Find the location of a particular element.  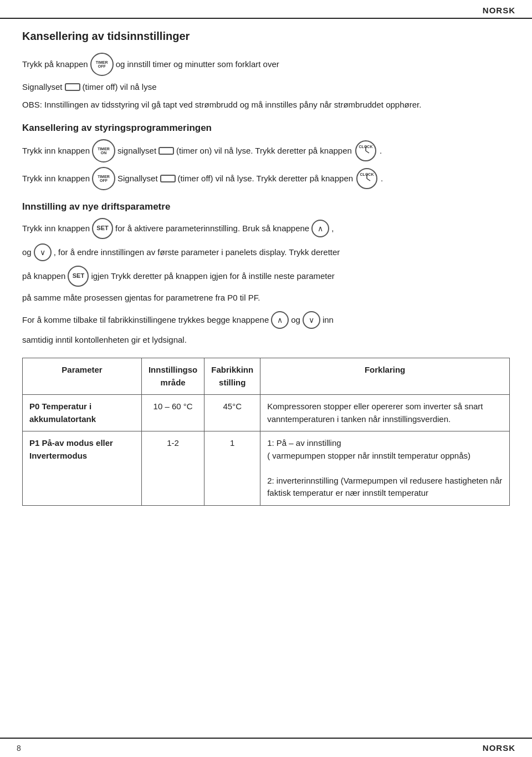

section2-title: Kansellering av styringsprogrammeringen is located at coordinates (266, 128).